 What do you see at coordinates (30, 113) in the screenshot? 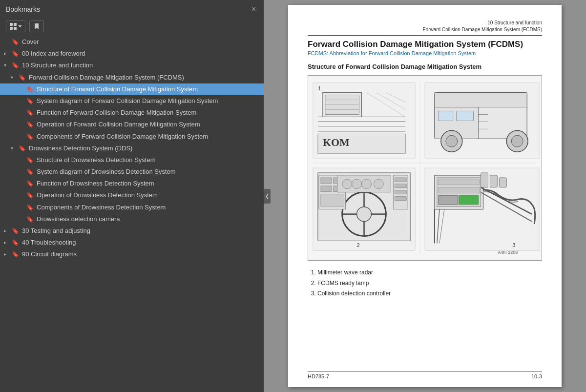
I see `bookmark-icon-func-fcdms: 🔖` at bounding box center [30, 113].